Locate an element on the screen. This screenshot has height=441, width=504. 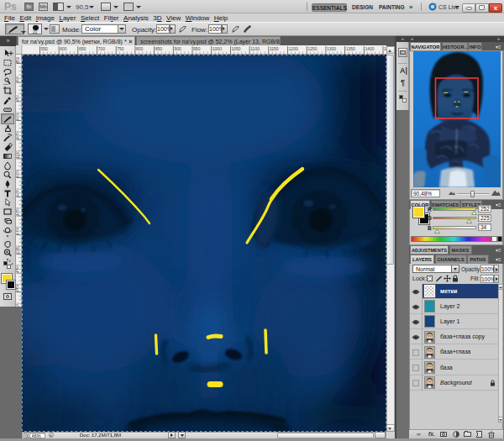
svg-text: 700 is located at coordinates (102, 49).